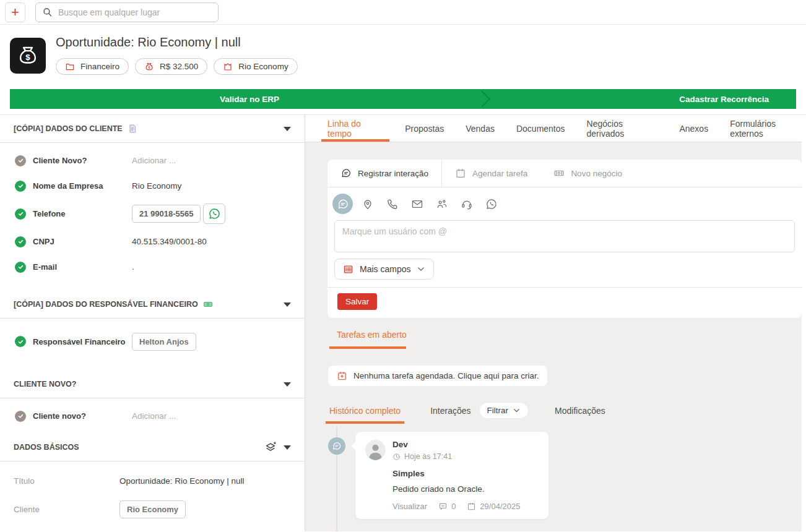 The width and height of the screenshot is (806, 532). I want to click on badge-row: Financeiro $ R$ 32.500 Rio Economy, so click(177, 67).